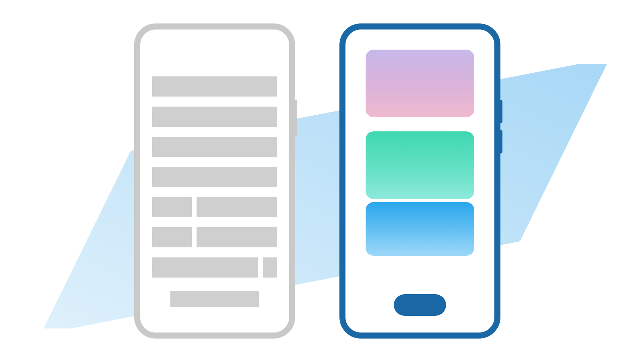 The height and width of the screenshot is (362, 644). What do you see at coordinates (420, 229) in the screenshot?
I see `card-blue` at bounding box center [420, 229].